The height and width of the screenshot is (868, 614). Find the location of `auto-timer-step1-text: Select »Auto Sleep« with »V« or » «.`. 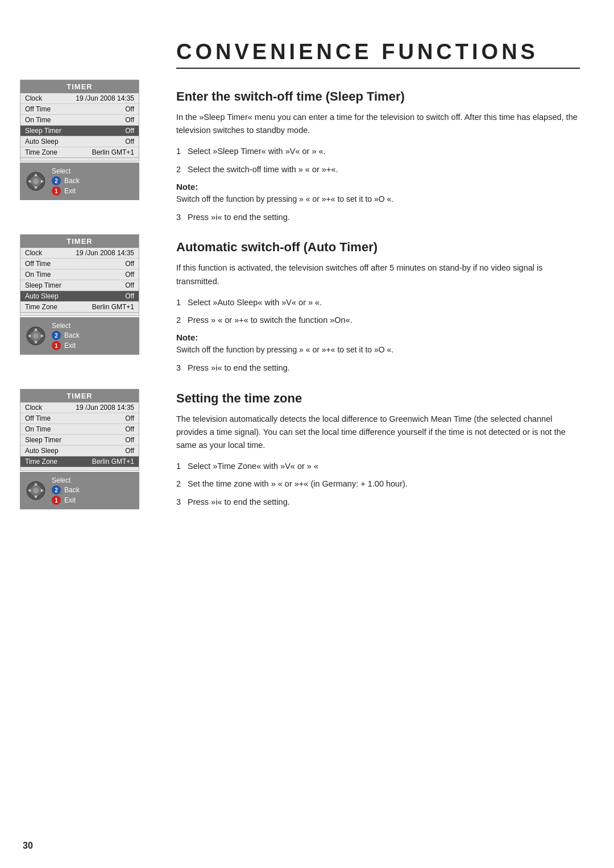

auto-timer-step1-text: Select »Auto Sleep« with »V« or » «. is located at coordinates (384, 302).